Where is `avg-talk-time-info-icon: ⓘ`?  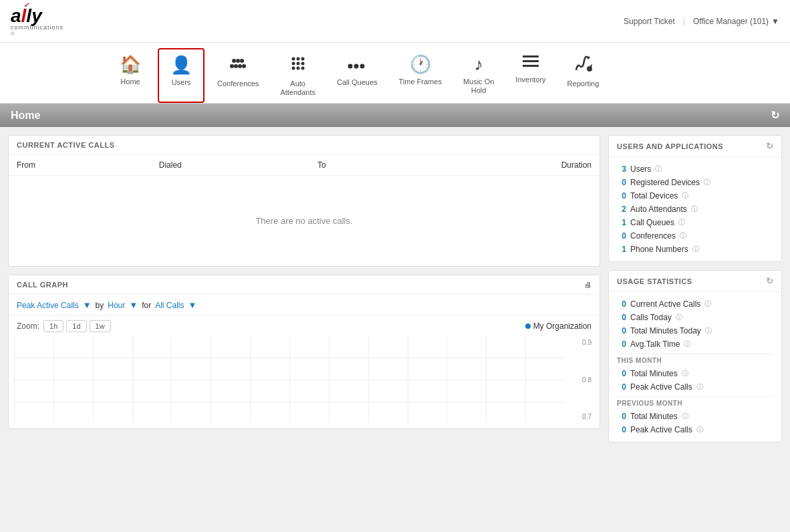 avg-talk-time-info-icon: ⓘ is located at coordinates (687, 344).